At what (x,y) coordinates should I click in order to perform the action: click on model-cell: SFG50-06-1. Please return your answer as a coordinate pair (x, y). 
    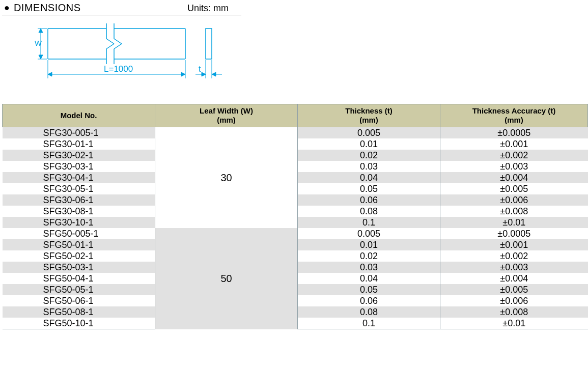
    Looking at the image, I should click on (79, 301).